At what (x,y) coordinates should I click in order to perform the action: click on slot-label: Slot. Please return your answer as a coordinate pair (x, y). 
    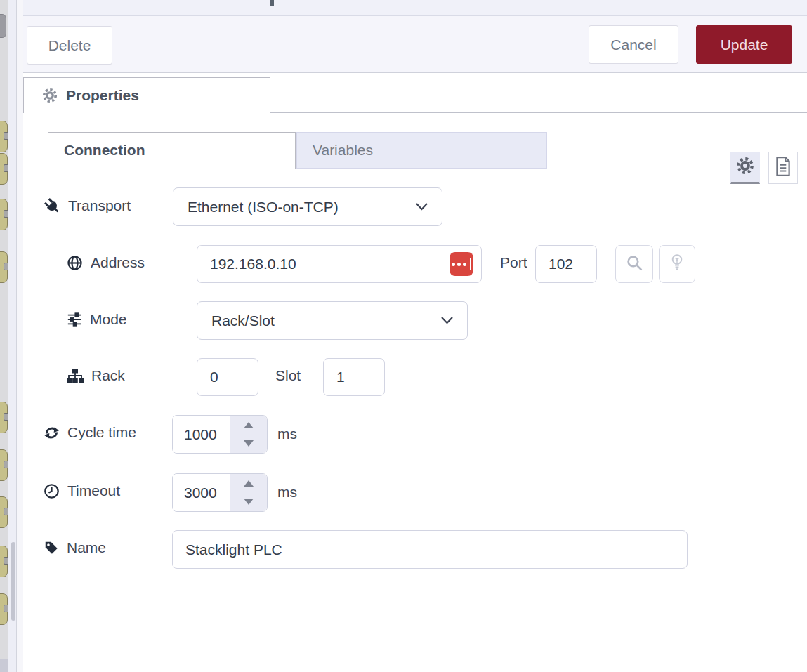
    Looking at the image, I should click on (288, 376).